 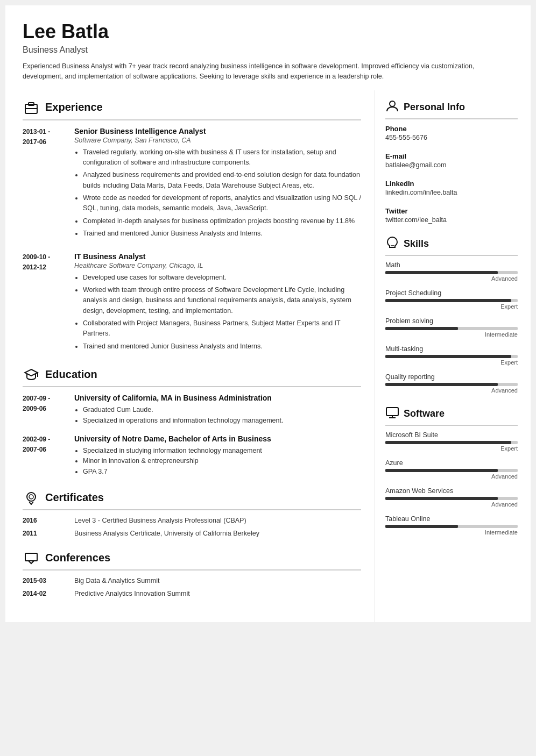 What do you see at coordinates (183, 410) in the screenshot?
I see `edu-bullet: Graduated Cum Laude.` at bounding box center [183, 410].